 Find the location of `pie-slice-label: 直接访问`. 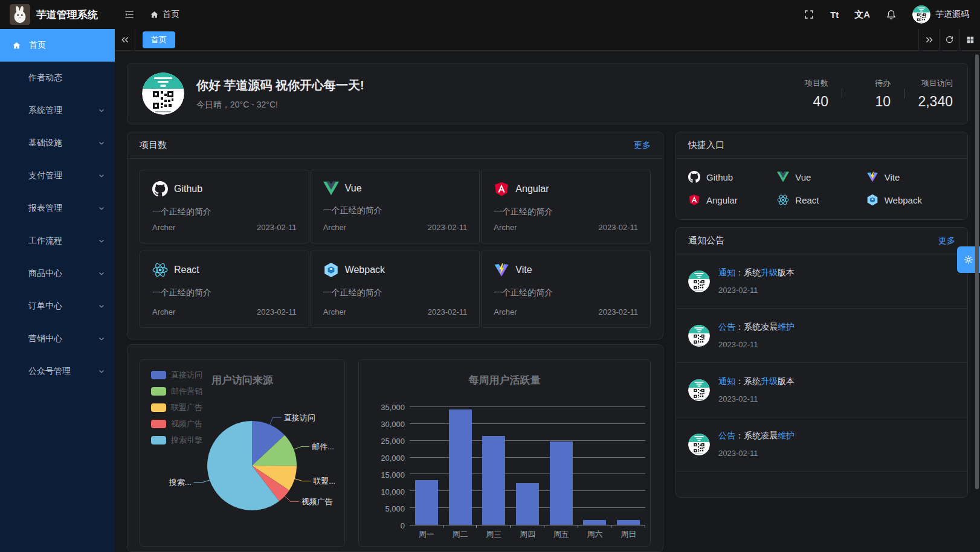

pie-slice-label: 直接访问 is located at coordinates (300, 418).